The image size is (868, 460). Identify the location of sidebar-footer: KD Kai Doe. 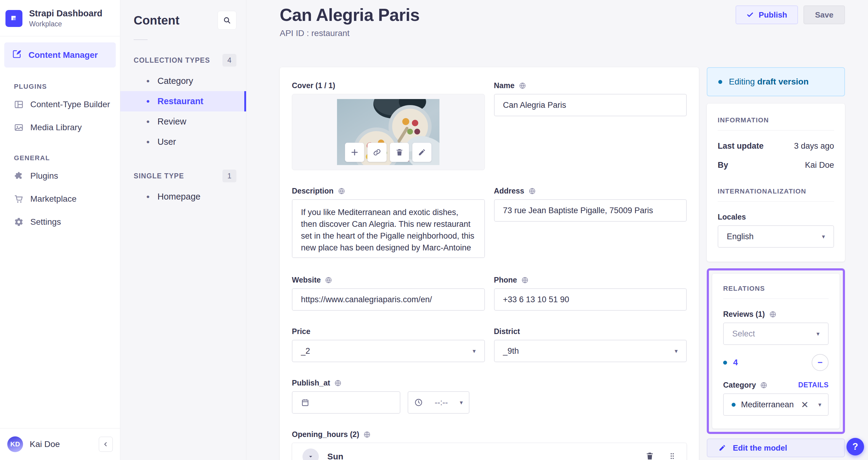
(60, 444).